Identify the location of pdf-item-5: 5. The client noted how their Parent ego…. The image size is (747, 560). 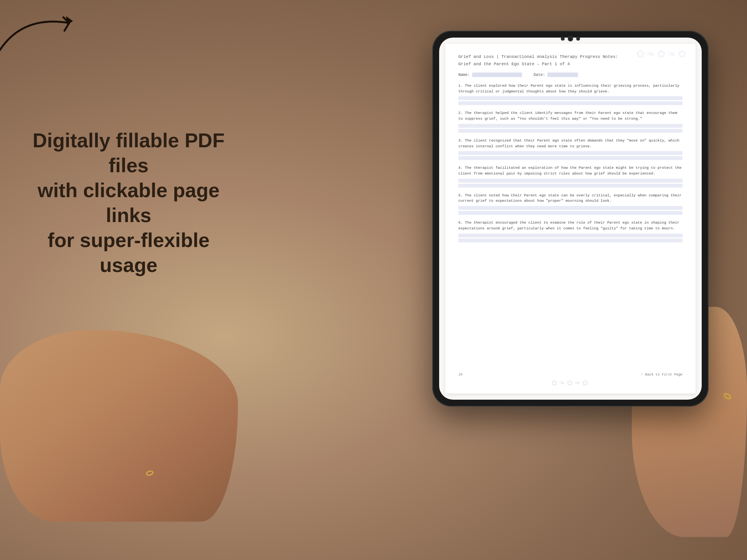
(570, 204).